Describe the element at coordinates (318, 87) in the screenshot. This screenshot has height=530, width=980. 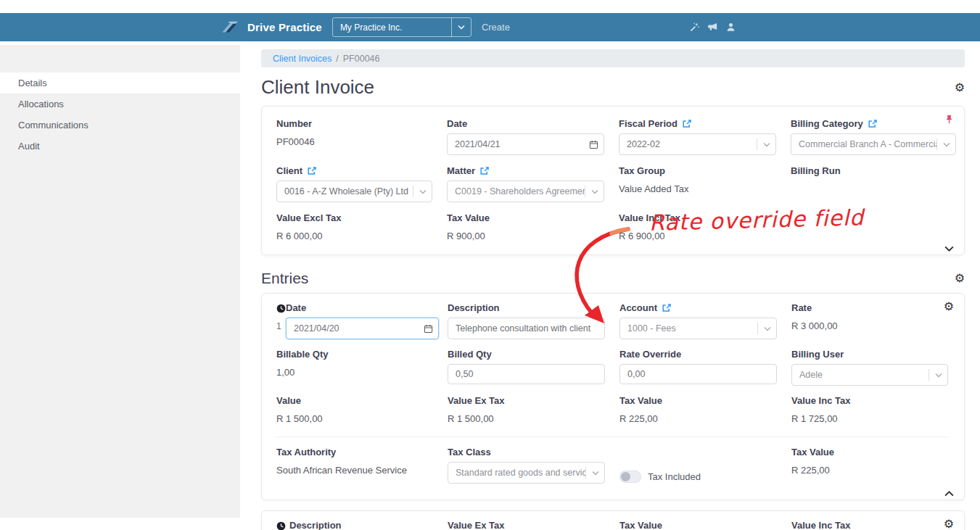
I see `page-title: Client Invoice` at that location.